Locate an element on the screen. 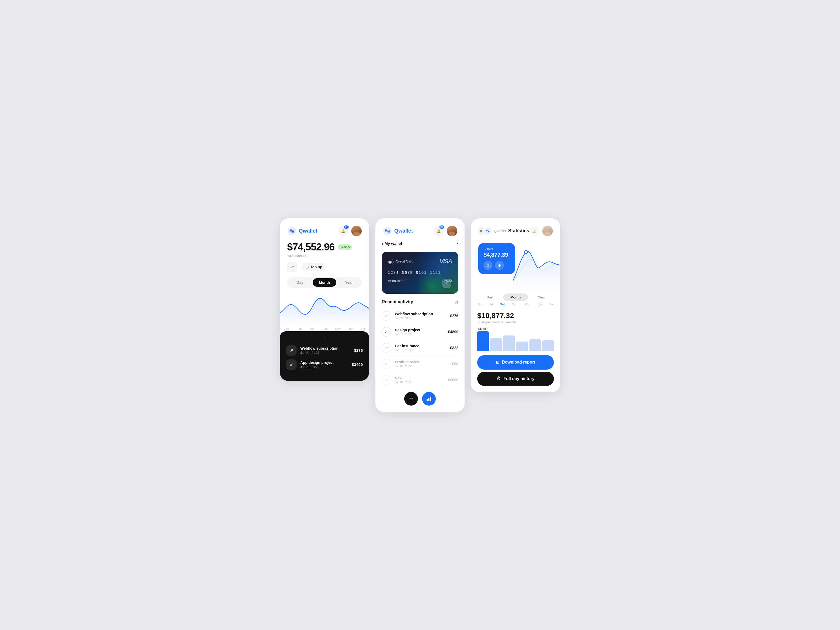 This screenshot has height=630, width=840. close-button: ✕ is located at coordinates (481, 231).